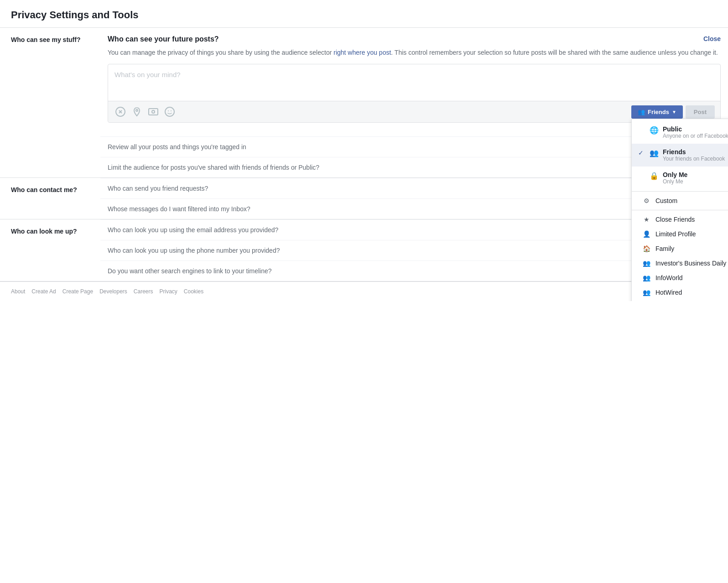  Describe the element at coordinates (647, 249) in the screenshot. I see `family-icon: 🏠` at that location.